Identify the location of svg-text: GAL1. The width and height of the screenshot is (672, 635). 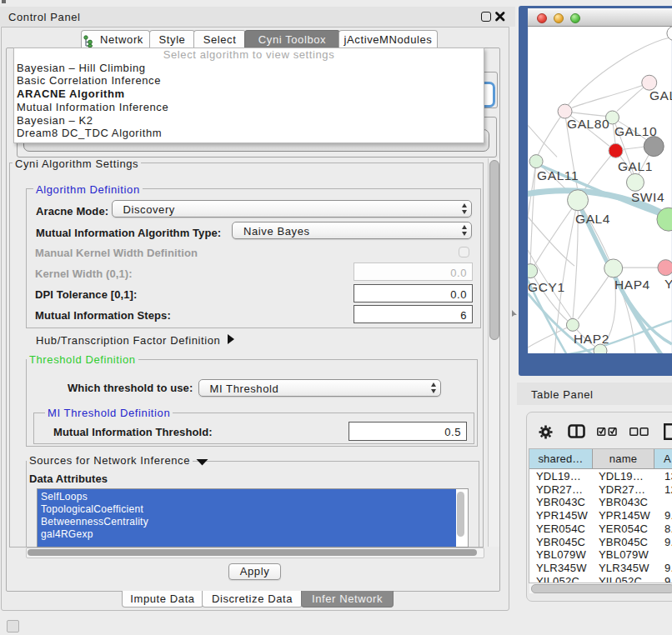
(635, 167).